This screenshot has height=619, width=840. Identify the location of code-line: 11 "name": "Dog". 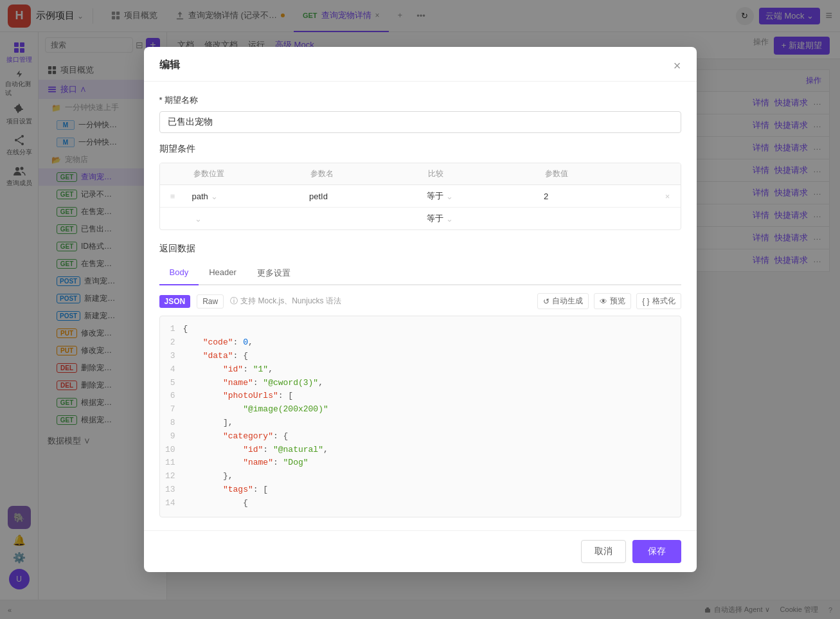
(420, 463).